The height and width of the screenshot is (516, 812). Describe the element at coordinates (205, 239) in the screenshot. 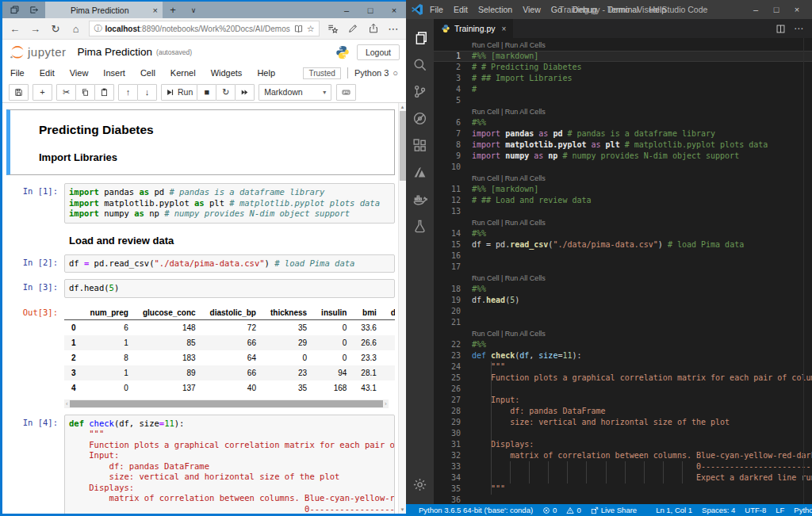

I see `markdown-section-heading: Load and review data` at that location.